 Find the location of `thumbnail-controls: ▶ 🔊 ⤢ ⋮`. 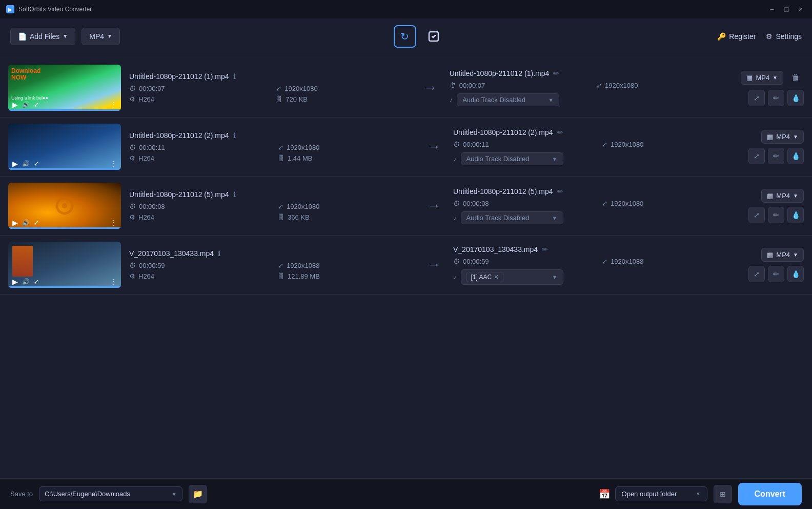

thumbnail-controls: ▶ 🔊 ⤢ ⋮ is located at coordinates (65, 105).